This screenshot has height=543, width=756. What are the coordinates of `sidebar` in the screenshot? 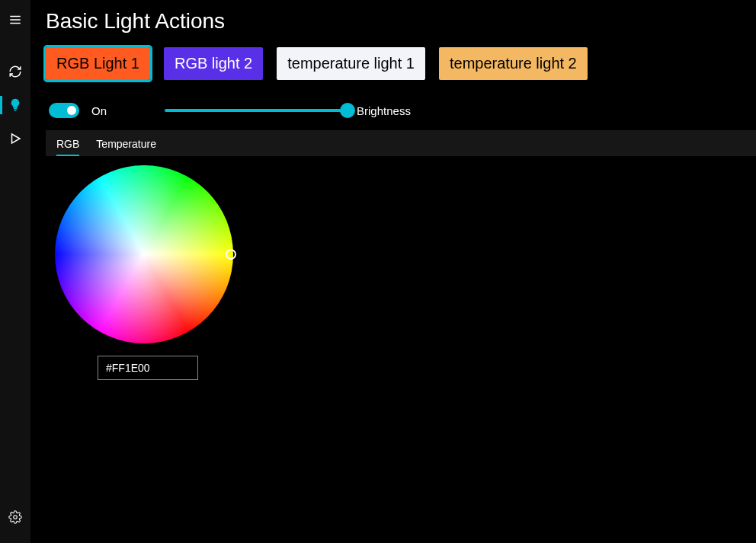 It's located at (15, 271).